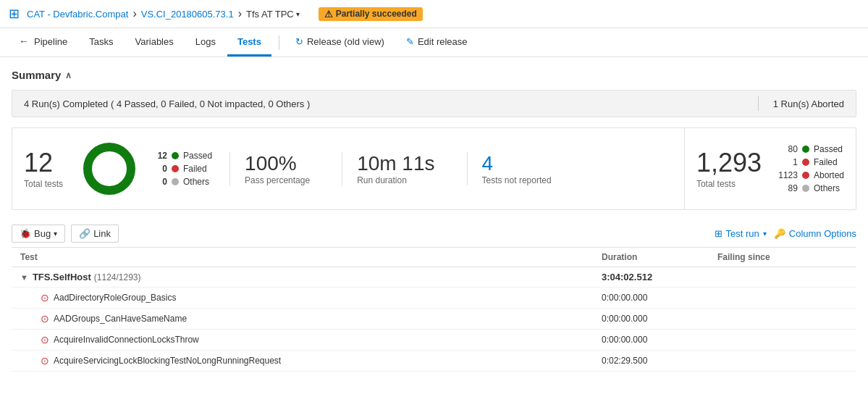 The height and width of the screenshot is (415, 868). I want to click on column-options-icon: 🔑, so click(780, 233).